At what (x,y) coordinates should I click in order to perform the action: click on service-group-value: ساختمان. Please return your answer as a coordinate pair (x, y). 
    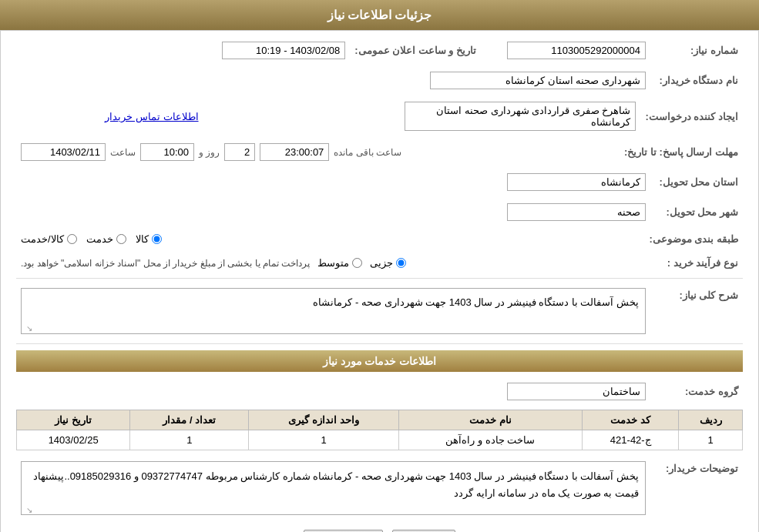
    Looking at the image, I should click on (576, 391).